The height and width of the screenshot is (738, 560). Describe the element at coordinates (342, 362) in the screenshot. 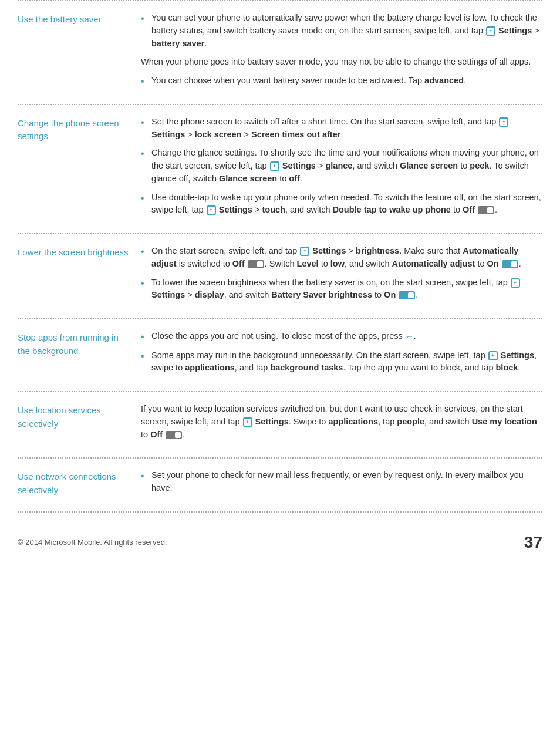

I see `list-item: Some apps may run in the background unne…` at that location.